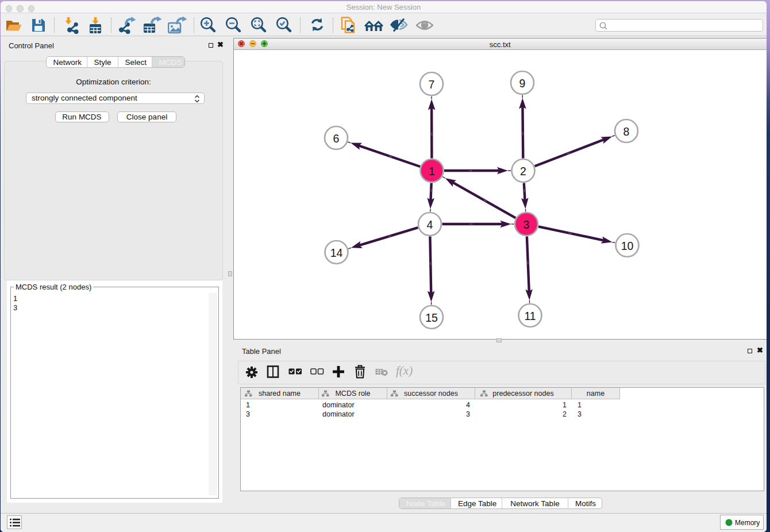 The image size is (770, 532). What do you see at coordinates (626, 132) in the screenshot?
I see `svg-text: 8` at bounding box center [626, 132].